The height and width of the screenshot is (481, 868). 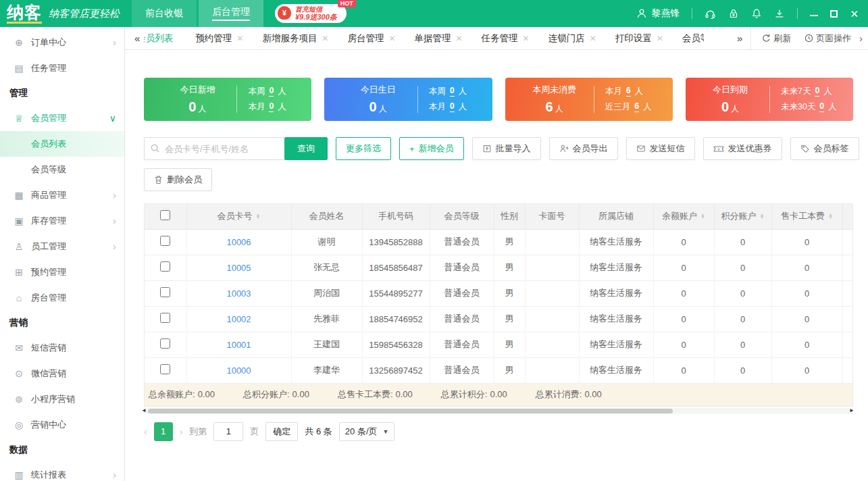 I want to click on window-maximize-button, so click(x=834, y=14).